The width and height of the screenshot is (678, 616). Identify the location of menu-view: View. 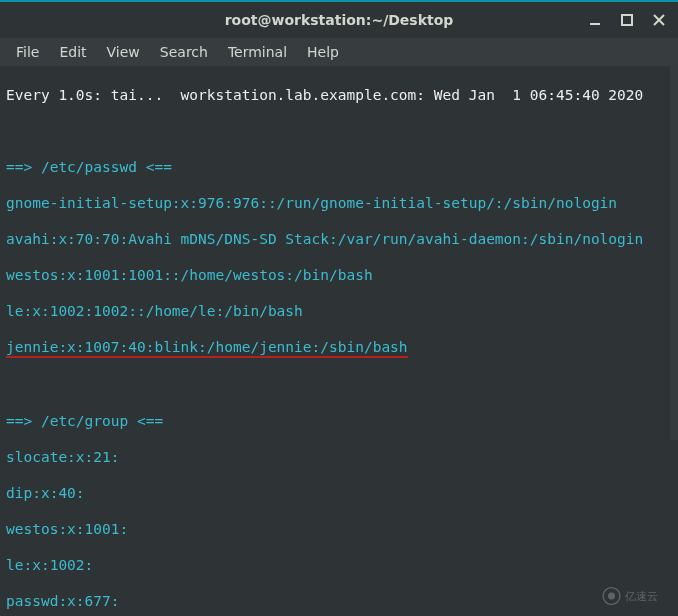
(124, 52).